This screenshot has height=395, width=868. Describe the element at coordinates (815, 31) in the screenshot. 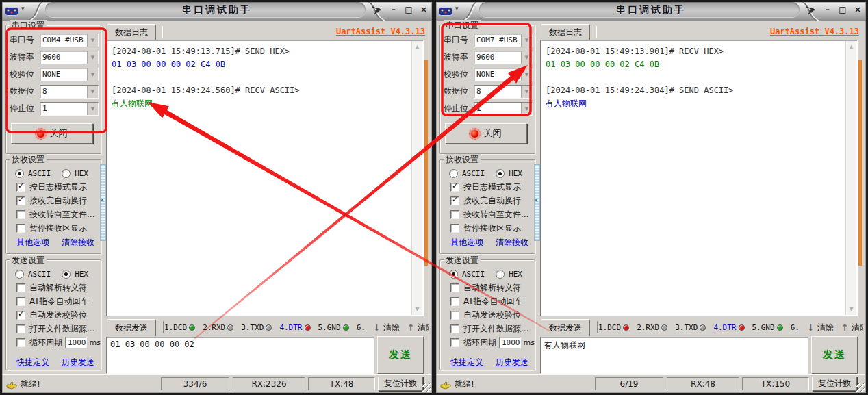

I see `version-link: UartAssist V4.3.13` at that location.